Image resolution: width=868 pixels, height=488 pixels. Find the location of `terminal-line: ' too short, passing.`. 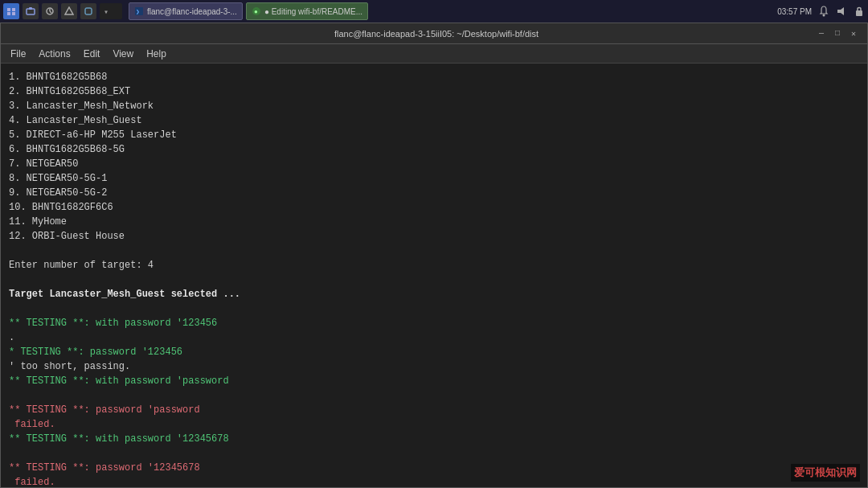

terminal-line: ' too short, passing. is located at coordinates (434, 367).